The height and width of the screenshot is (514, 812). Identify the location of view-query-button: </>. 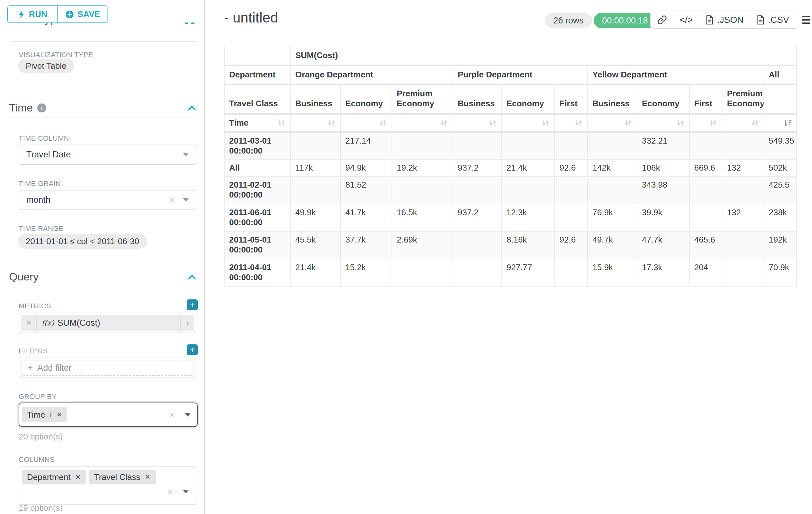
(686, 20).